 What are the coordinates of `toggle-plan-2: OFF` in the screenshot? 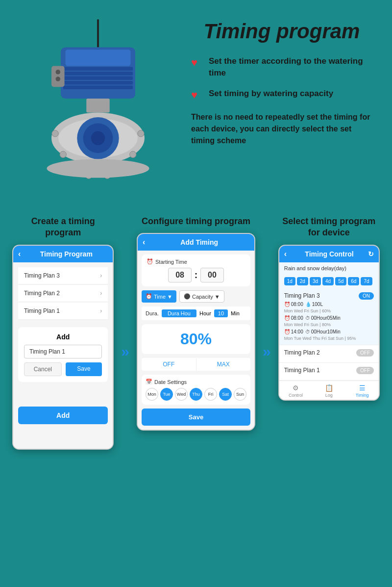 It's located at (365, 353).